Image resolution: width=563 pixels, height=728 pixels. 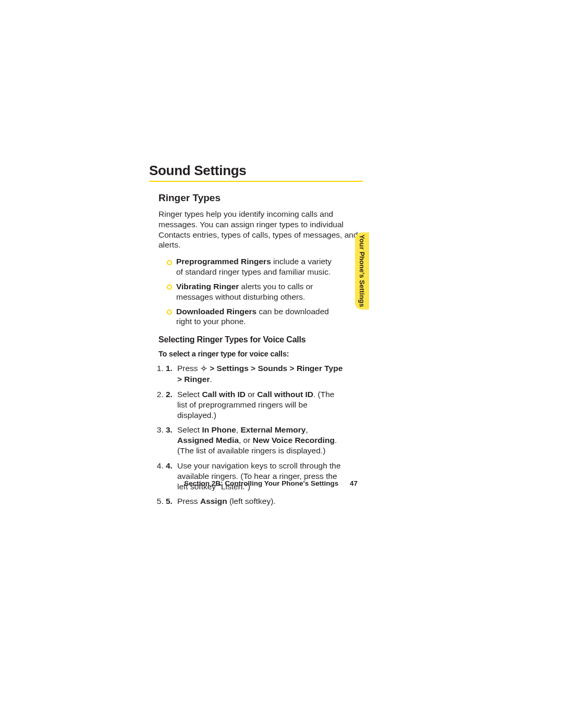 What do you see at coordinates (169, 394) in the screenshot?
I see `step-number: 2.` at bounding box center [169, 394].